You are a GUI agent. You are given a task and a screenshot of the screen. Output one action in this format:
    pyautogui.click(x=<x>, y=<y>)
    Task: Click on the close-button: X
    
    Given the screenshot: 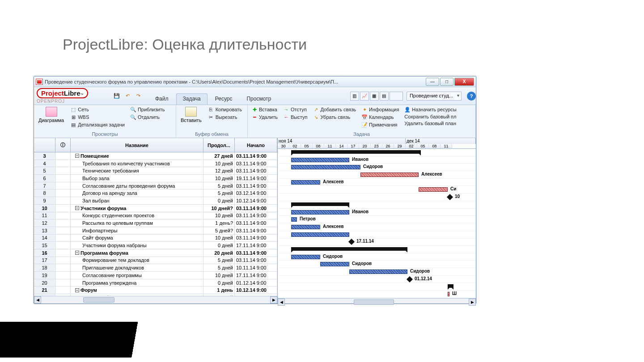 What is the action you would take?
    pyautogui.click(x=464, y=82)
    